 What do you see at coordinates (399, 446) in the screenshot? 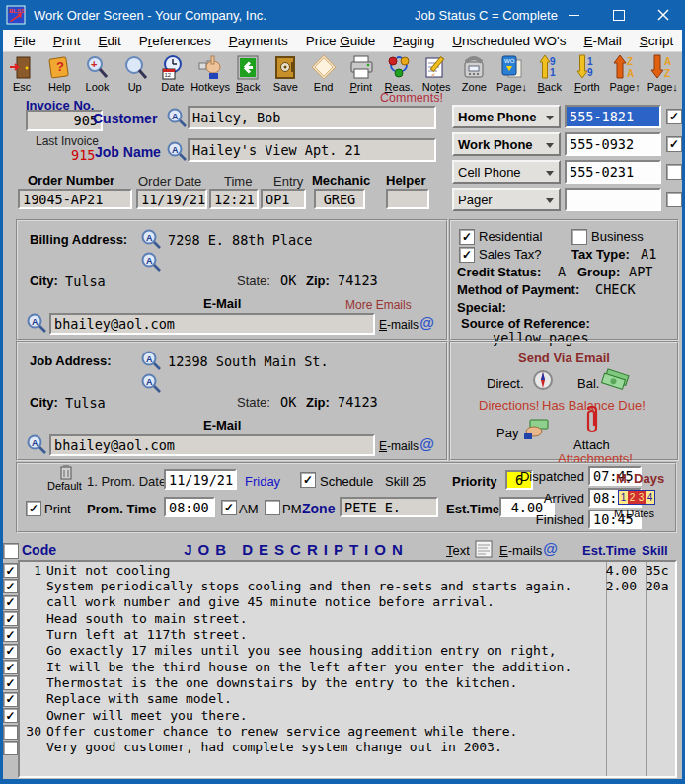
I see `job-emails-link: E-mails` at bounding box center [399, 446].